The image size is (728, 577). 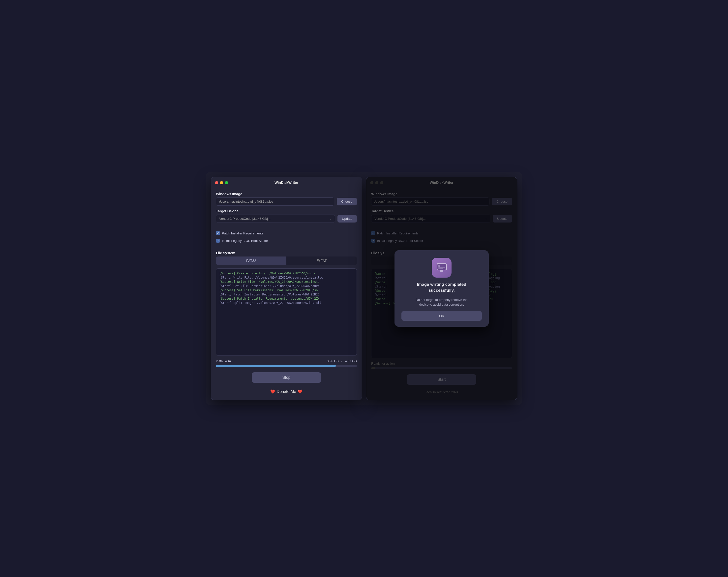 What do you see at coordinates (286, 216) in the screenshot?
I see `target-device-section: Target Device VendorC ProductCode [31.46…` at bounding box center [286, 216].